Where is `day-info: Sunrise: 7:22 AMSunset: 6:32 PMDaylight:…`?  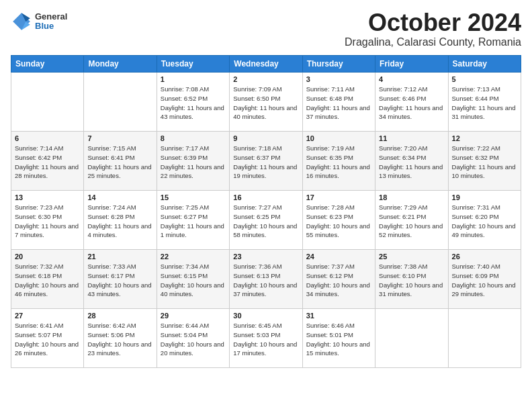
day-info: Sunrise: 7:22 AMSunset: 6:32 PMDaylight:… is located at coordinates (485, 163).